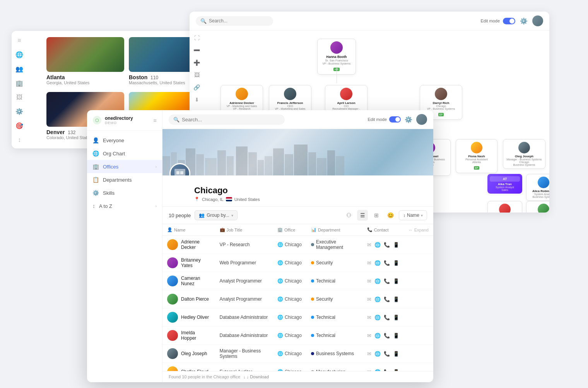 This screenshot has height=388, width=588. I want to click on org-download-icon: ⬇, so click(197, 100).